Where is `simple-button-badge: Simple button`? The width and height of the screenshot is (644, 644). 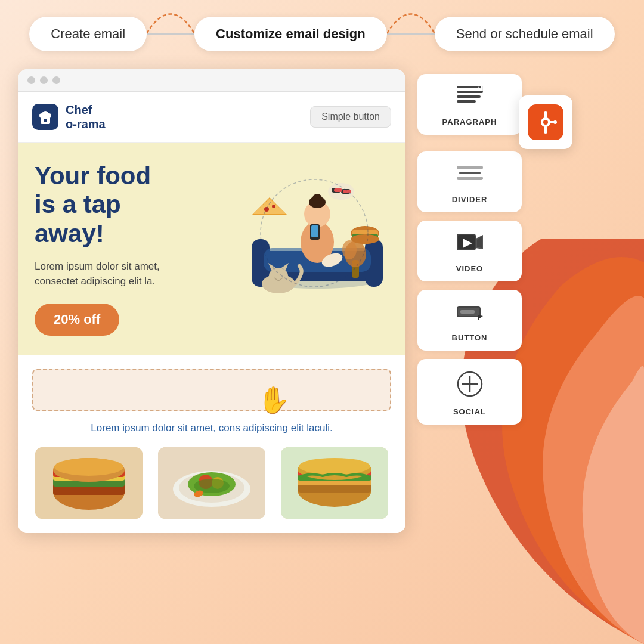 simple-button-badge: Simple button is located at coordinates (351, 117).